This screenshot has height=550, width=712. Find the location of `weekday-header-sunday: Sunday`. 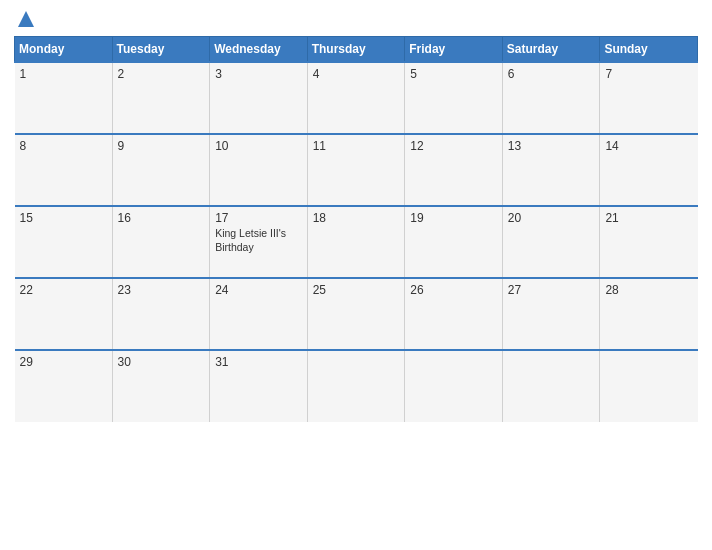

weekday-header-sunday: Sunday is located at coordinates (649, 50).